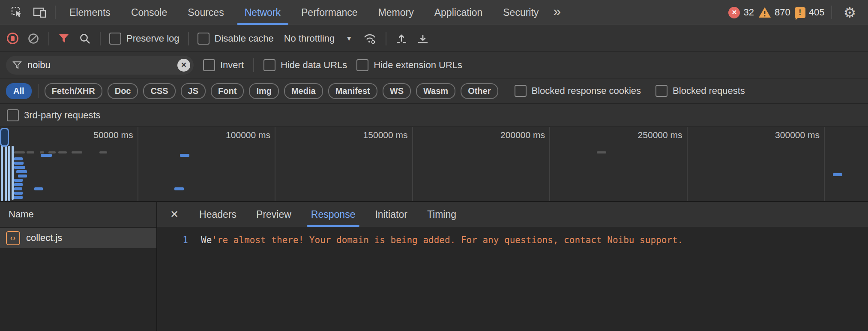 The image size is (868, 331). Describe the element at coordinates (370, 39) in the screenshot. I see `wifi-gear-icon` at that location.